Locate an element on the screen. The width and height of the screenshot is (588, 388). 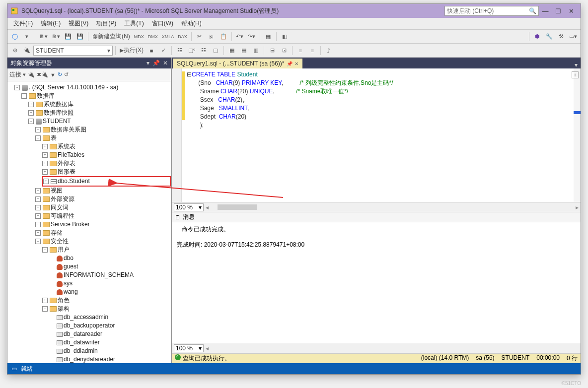
menu-project: 项目(P) is located at coordinates (106, 24).